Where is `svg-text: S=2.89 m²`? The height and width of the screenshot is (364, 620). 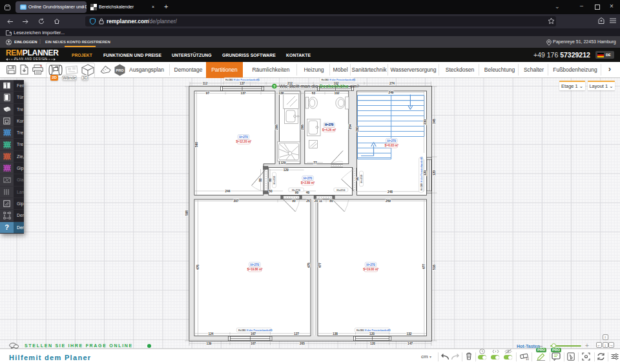 svg-text: S=2.89 m² is located at coordinates (308, 183).